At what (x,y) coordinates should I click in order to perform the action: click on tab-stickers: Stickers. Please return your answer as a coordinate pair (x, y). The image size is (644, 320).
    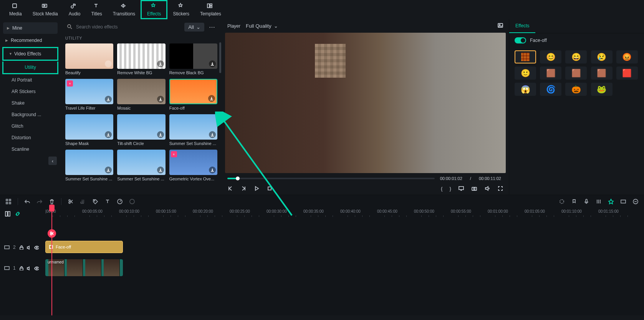
    Looking at the image, I should click on (181, 10).